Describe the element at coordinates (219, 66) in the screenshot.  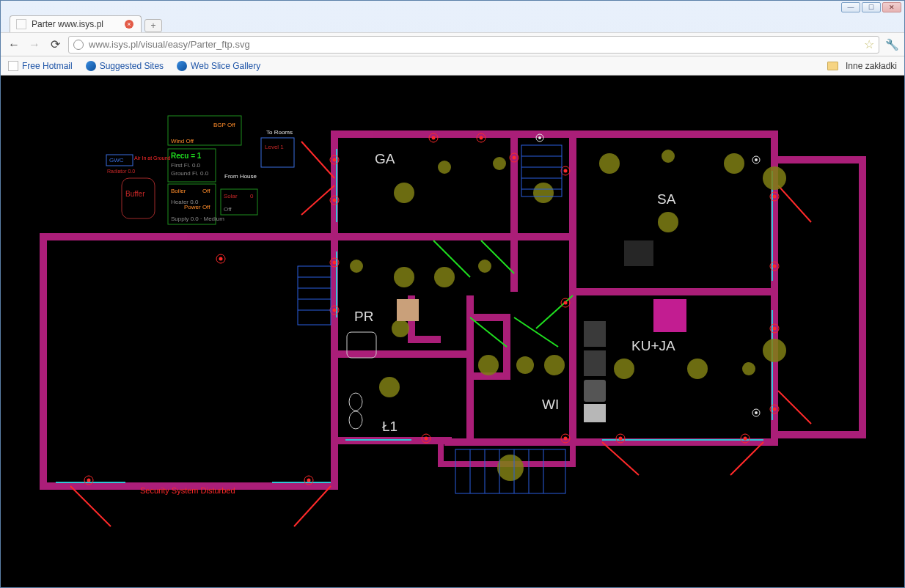
I see `bookmark-web-slice: Web Slice Gallery` at that location.